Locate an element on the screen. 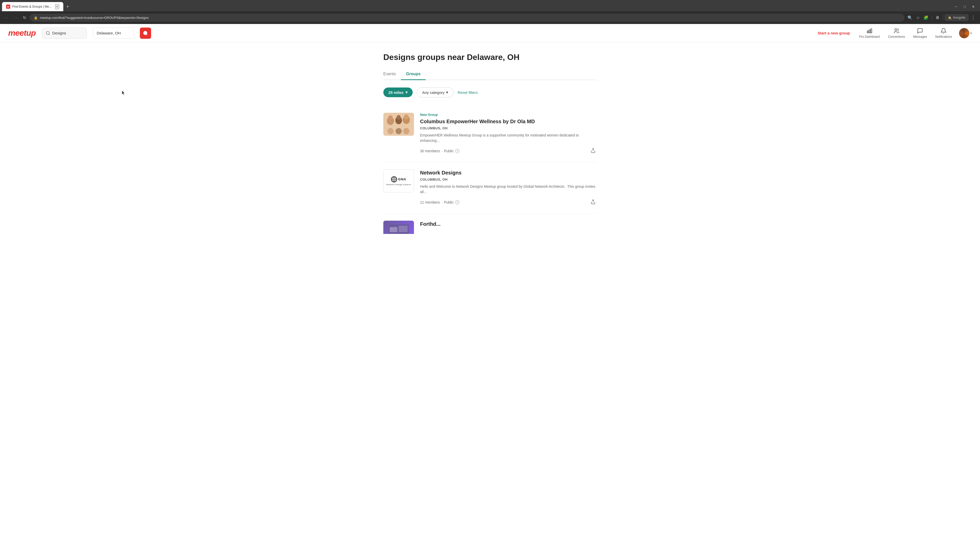 Image resolution: width=980 pixels, height=551 pixels. info-icon-wellness: i is located at coordinates (457, 151).